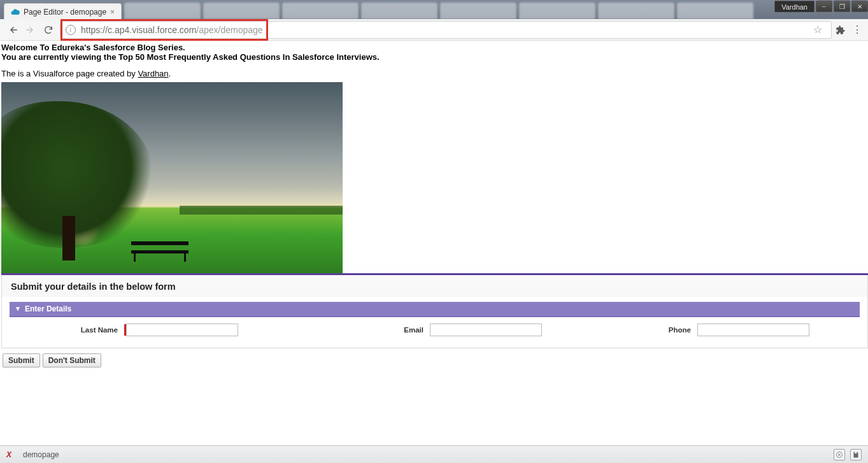 Image resolution: width=868 pixels, height=463 pixels. Describe the element at coordinates (69, 74) in the screenshot. I see `created-by-prefix: The is a Visualforce page created by` at that location.